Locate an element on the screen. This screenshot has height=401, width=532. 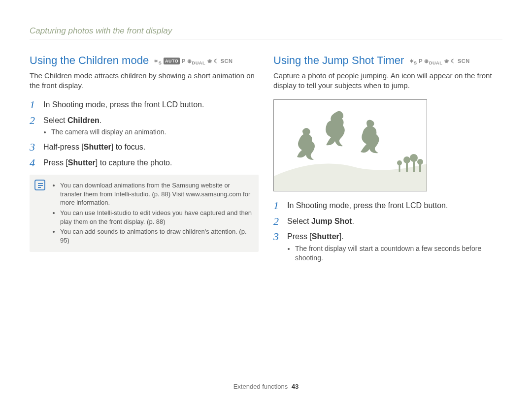
mode-icons-right: ✶S P ⊕DUAL ❀ ☾ SCN is located at coordinates (439, 62).